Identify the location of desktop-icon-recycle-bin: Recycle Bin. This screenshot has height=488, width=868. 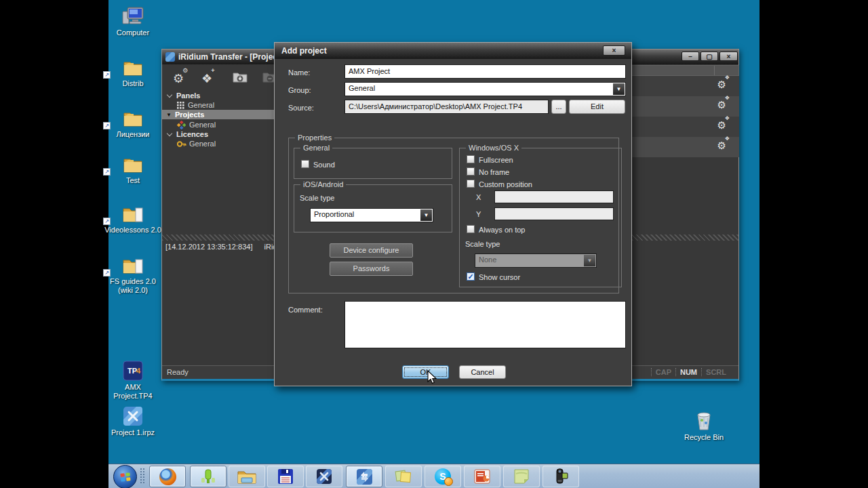
(704, 425).